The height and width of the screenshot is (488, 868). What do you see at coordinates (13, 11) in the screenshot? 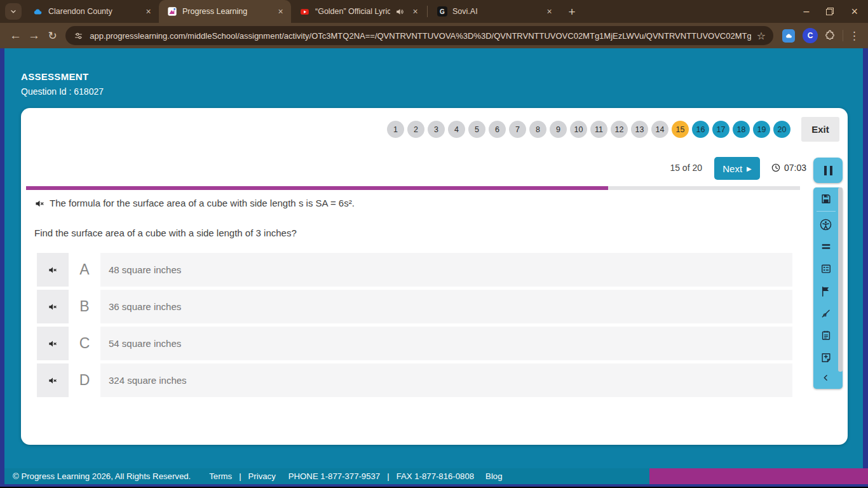
I see `tab-search-button` at bounding box center [13, 11].